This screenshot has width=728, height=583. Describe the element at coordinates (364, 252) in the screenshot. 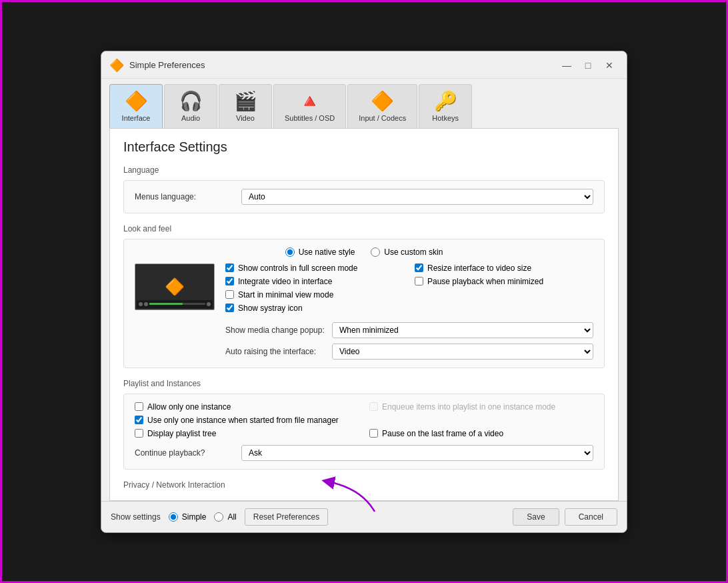

I see `style-radio-group: Use native style Use custom skin` at that location.